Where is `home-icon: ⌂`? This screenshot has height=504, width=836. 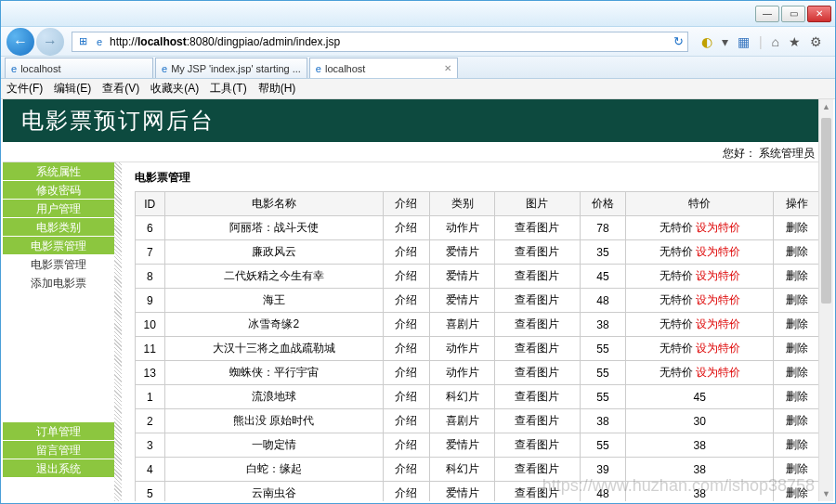 home-icon: ⌂ is located at coordinates (776, 42).